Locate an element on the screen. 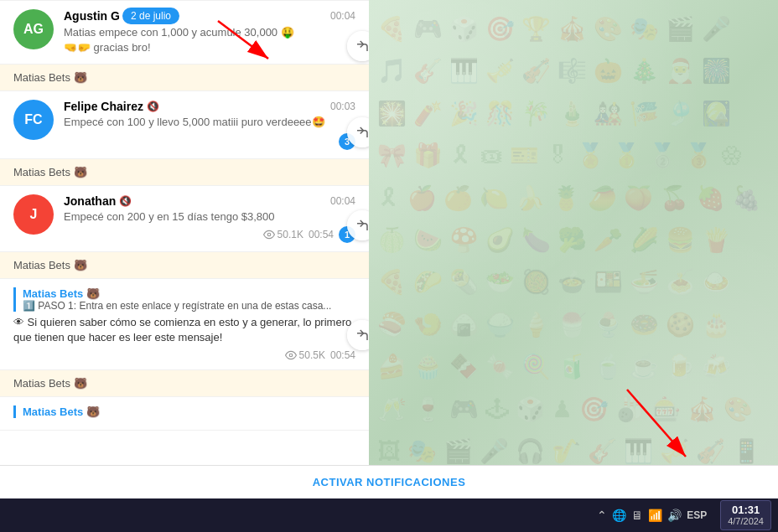  taskbar-up-arrow-icon: ⌃ is located at coordinates (602, 515).